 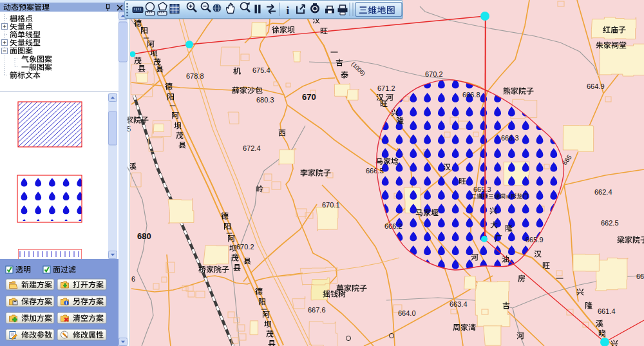 What do you see at coordinates (510, 138) in the screenshot?
I see `svg-text: 666.3` at bounding box center [510, 138].